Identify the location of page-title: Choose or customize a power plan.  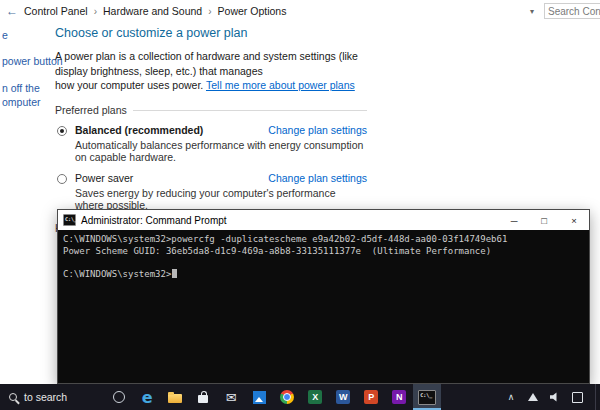
(211, 33).